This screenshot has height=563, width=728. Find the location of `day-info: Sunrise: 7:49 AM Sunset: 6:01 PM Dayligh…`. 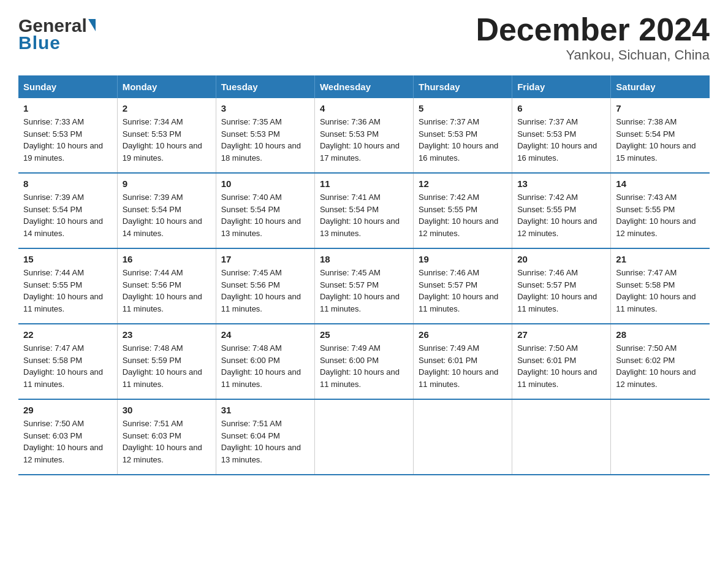

day-info: Sunrise: 7:49 AM Sunset: 6:01 PM Dayligh… is located at coordinates (463, 366).